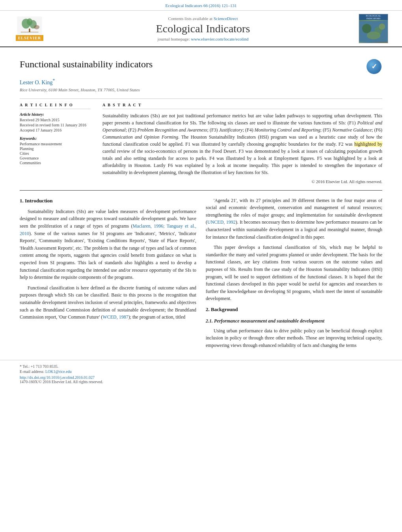  What do you see at coordinates (201, 382) in the screenshot?
I see `issn-line: 1470-160X/© 2016 Elsevier Ltd. All right…` at bounding box center [201, 382].